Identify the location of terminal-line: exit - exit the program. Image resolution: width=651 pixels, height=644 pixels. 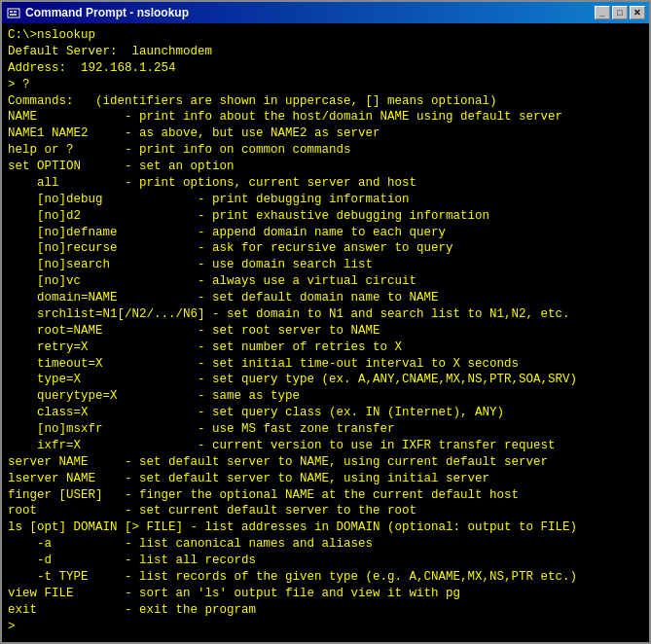
(325, 611).